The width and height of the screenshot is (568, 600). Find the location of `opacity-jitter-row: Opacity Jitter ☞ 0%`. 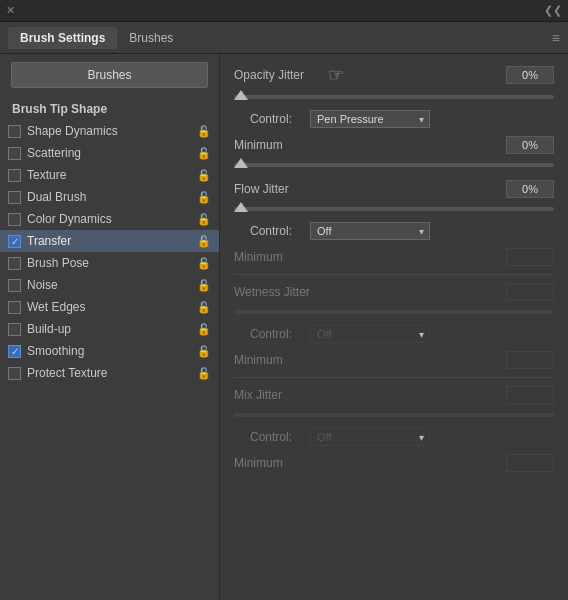

opacity-jitter-row: Opacity Jitter ☞ 0% is located at coordinates (394, 75).